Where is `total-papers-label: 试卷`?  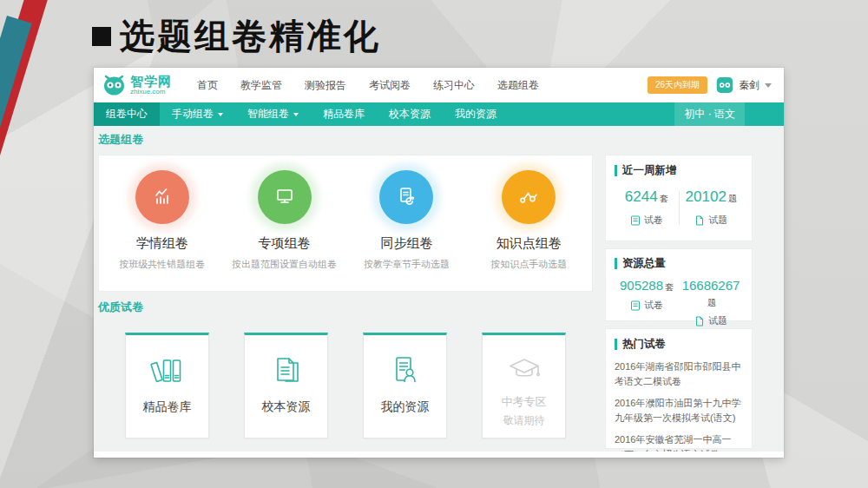
total-papers-label: 试卷 is located at coordinates (654, 306).